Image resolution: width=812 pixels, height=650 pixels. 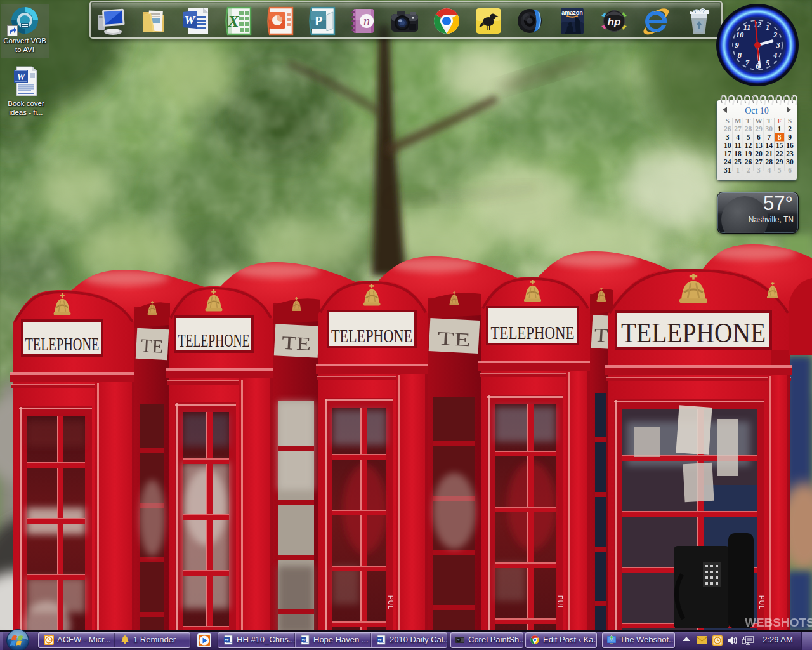 I want to click on svg-text: P, so click(x=318, y=21).